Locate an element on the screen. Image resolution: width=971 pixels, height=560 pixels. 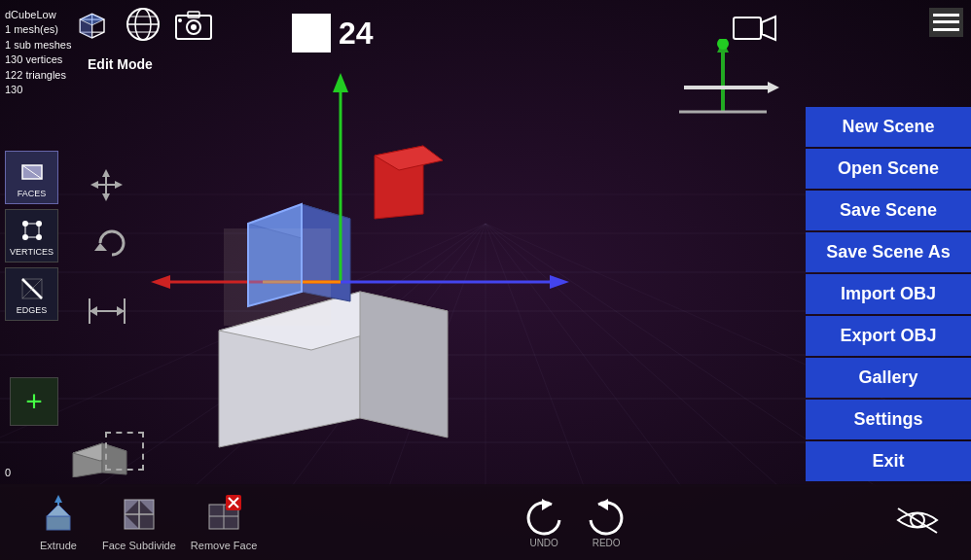
remove-face-label: Remove Face is located at coordinates (224, 545).